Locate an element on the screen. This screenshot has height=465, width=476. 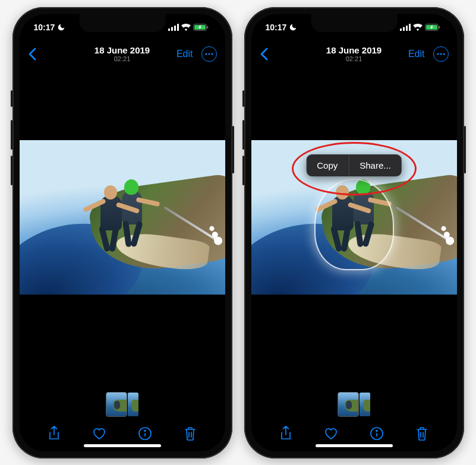
photo-content is located at coordinates (122, 217).